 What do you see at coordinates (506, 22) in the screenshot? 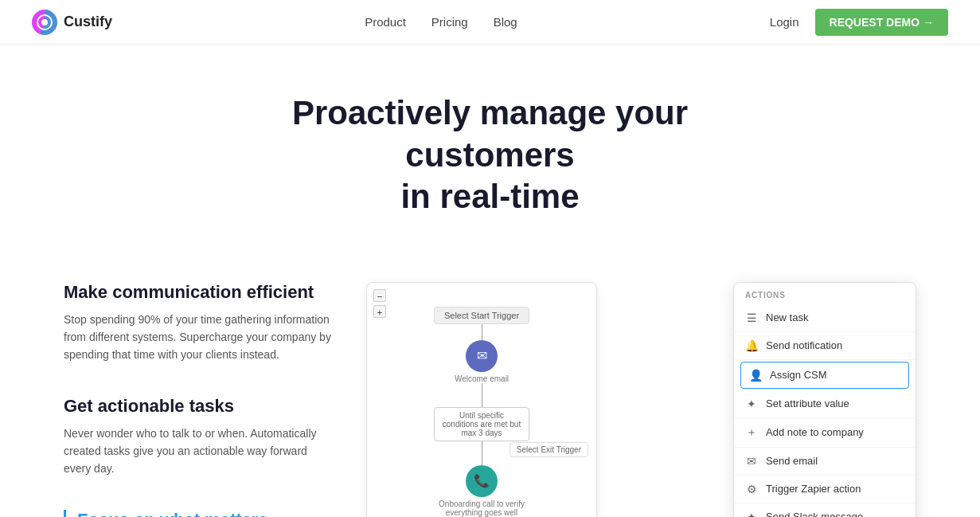
I see `nav-blog: Blog` at bounding box center [506, 22].